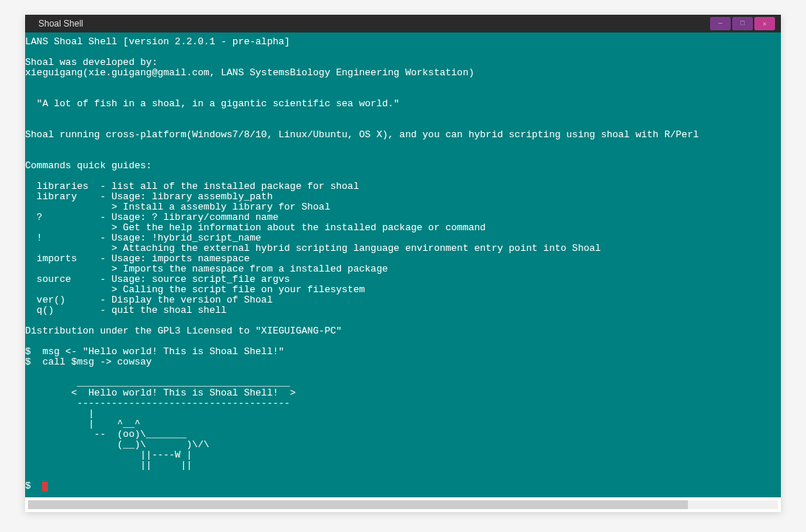 This screenshot has height=532, width=806. I want to click on cowsay-line: || ||, so click(108, 465).